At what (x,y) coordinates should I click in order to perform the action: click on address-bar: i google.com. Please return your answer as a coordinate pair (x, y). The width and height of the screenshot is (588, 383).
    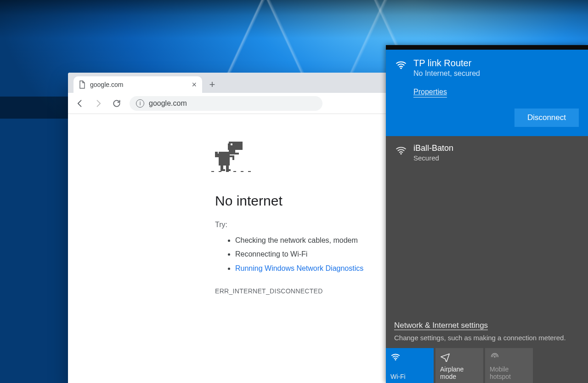
    Looking at the image, I should click on (226, 103).